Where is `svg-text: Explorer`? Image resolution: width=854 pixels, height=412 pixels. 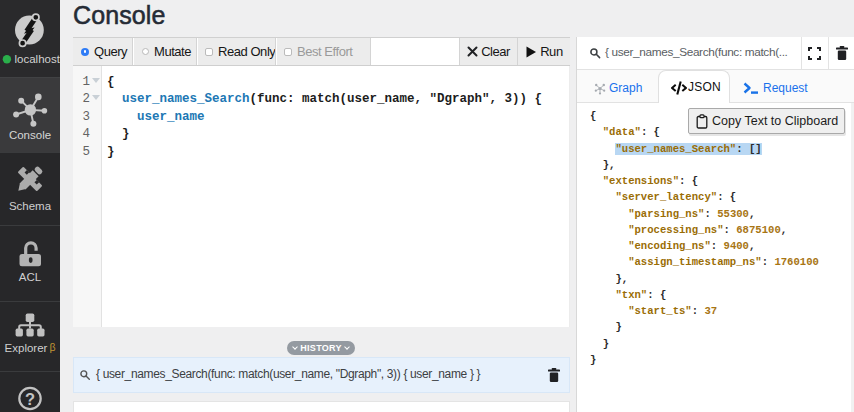
svg-text: Explorer is located at coordinates (26, 348).